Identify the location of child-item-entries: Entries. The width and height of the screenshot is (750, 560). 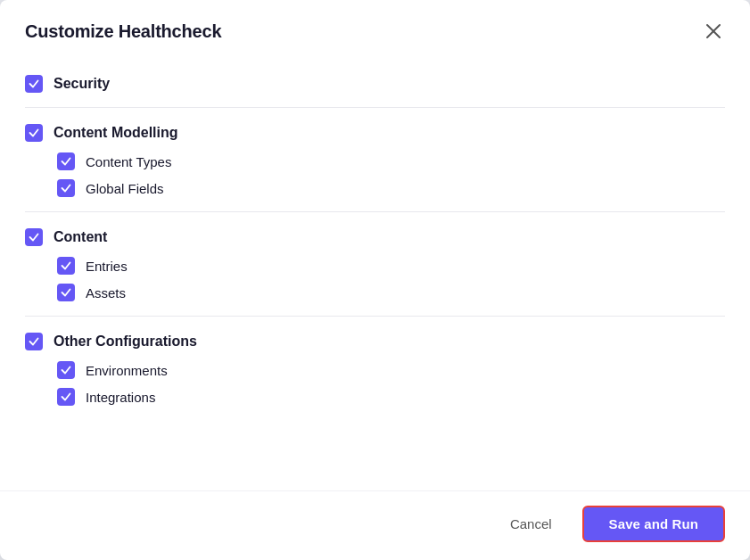
(391, 266).